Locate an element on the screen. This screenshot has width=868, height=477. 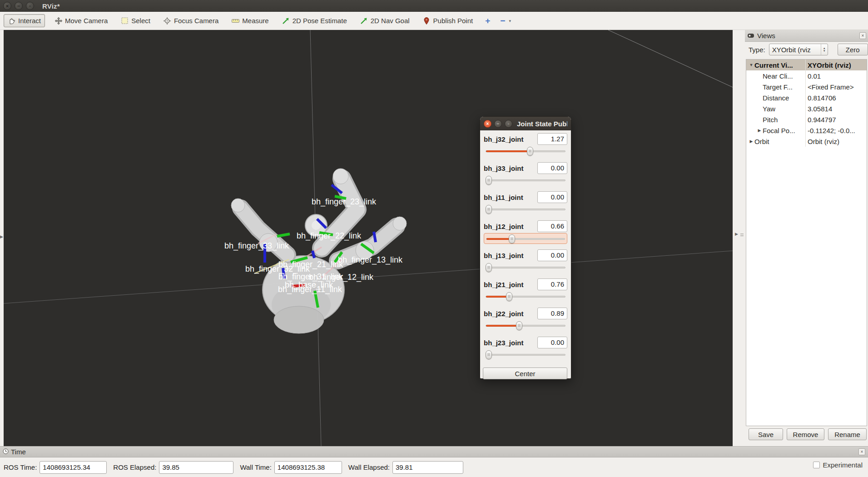
tree-row-yaw: Yaw3.05814 is located at coordinates (807, 109).